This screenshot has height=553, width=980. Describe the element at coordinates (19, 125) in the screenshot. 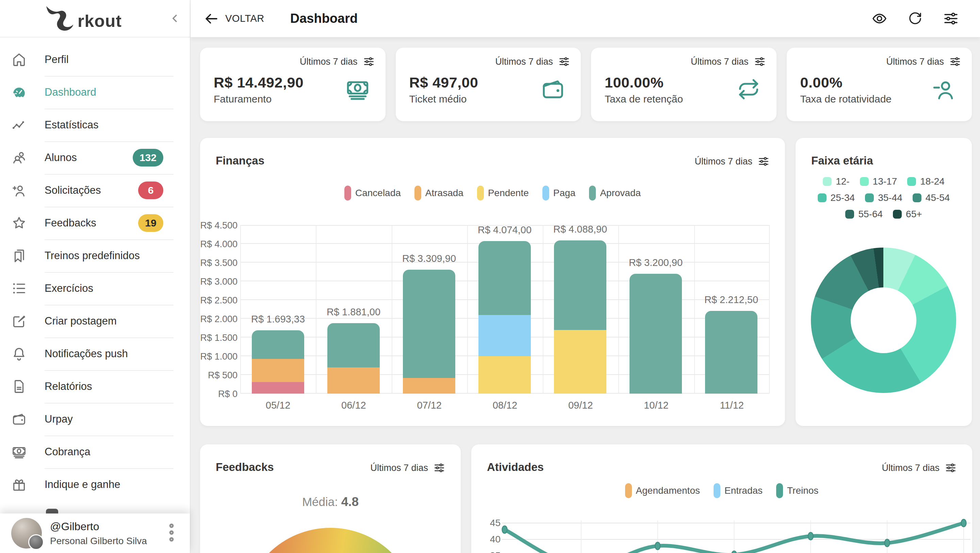

I see `chart-icon` at that location.